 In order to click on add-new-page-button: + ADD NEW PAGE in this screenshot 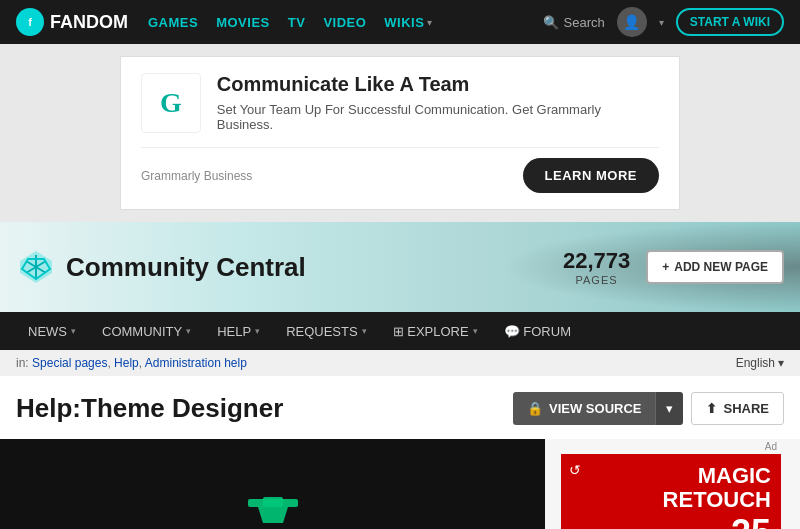, I will do `click(715, 267)`.